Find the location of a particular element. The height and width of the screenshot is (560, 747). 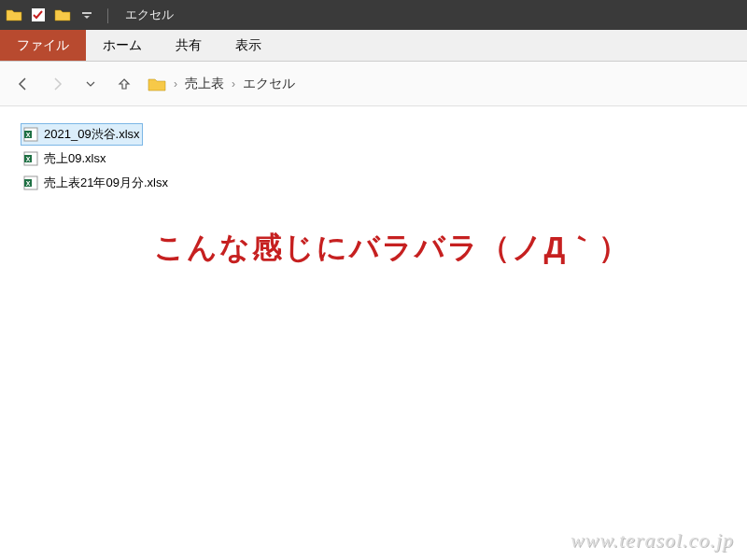

window-title: エクセル is located at coordinates (149, 15).